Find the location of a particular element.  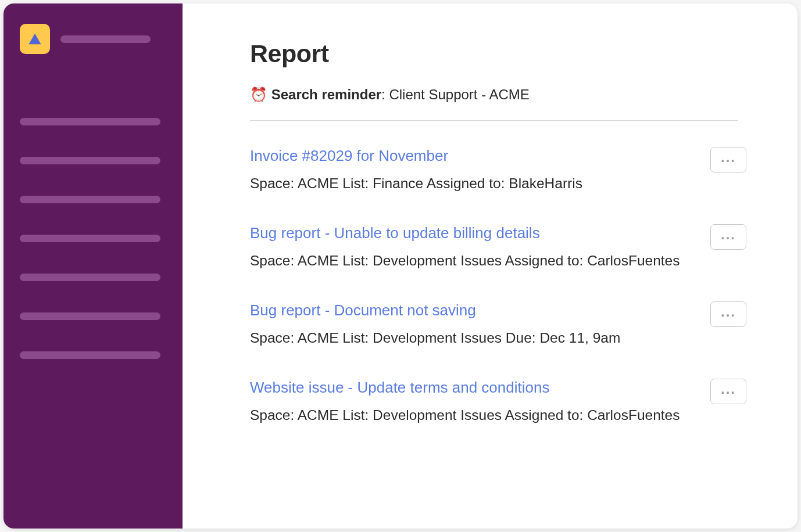

search-reminder-row: ⏰ Search reminder: Client Support - ACME is located at coordinates (498, 95).